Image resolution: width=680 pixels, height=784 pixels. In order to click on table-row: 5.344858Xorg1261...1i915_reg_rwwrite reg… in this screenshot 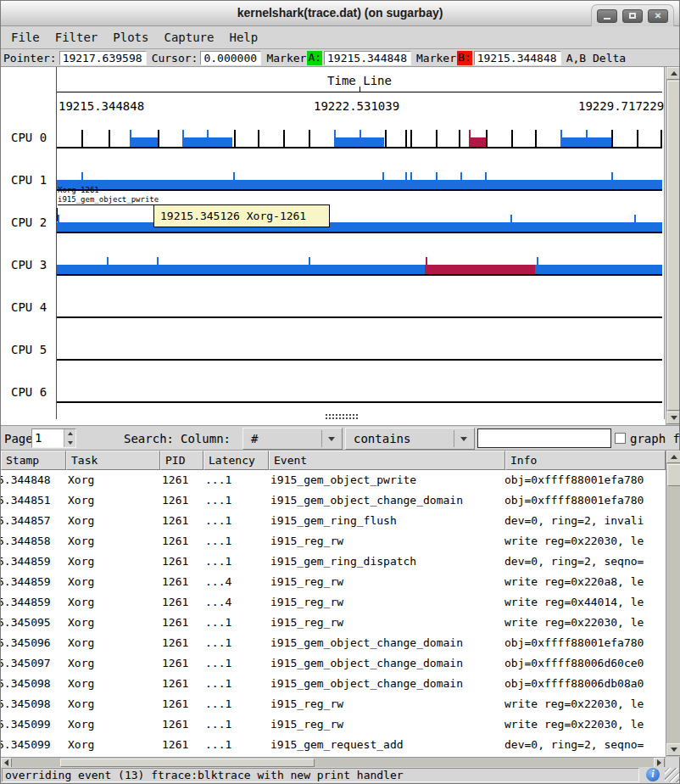, I will do `click(333, 541)`.